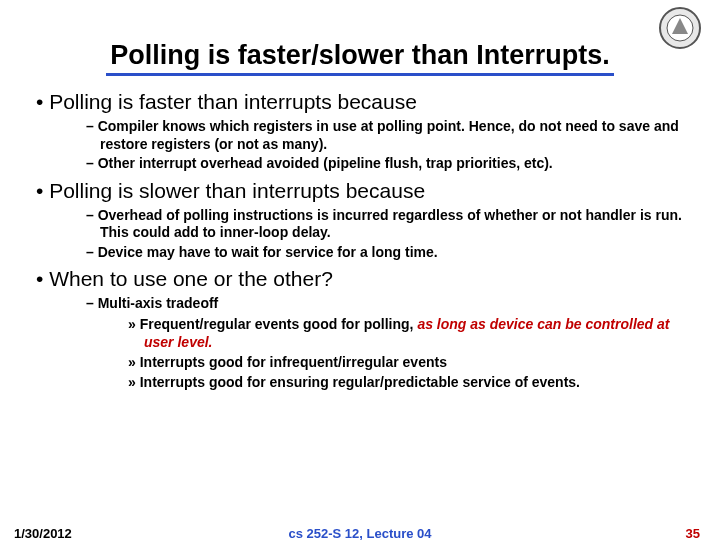 This screenshot has height=540, width=720. Describe the element at coordinates (409, 362) in the screenshot. I see `tradeoff-2: Interrupts good for infrequent/irregular…` at that location.